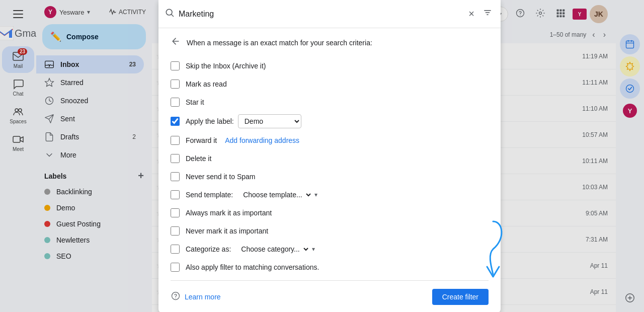  Describe the element at coordinates (330, 213) in the screenshot. I see `filter-row-always-important: Always mark it as important` at that location.